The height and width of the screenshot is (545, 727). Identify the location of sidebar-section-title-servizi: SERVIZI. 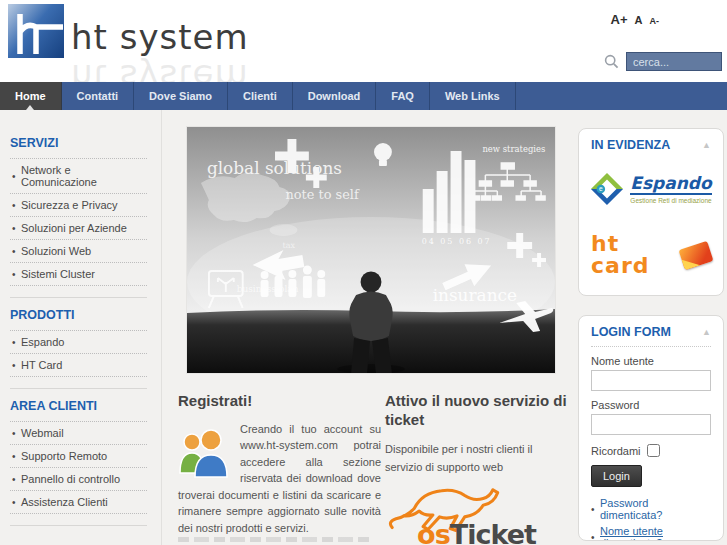
(78, 143).